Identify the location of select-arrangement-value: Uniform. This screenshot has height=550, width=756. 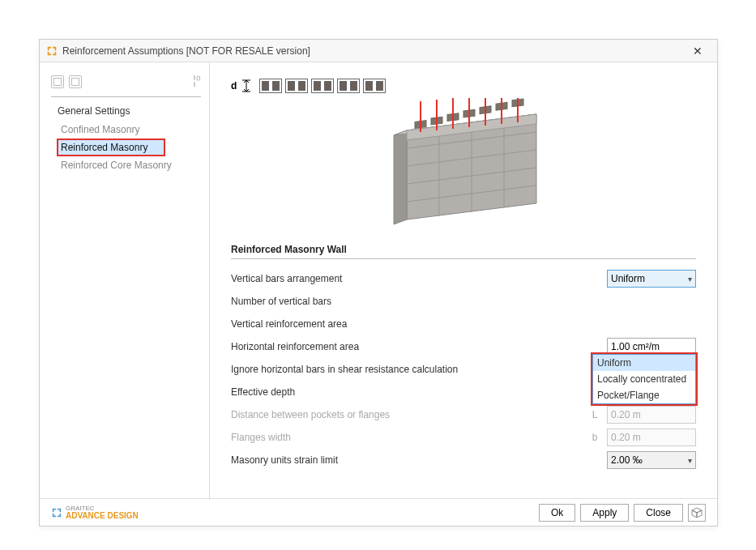
(628, 279).